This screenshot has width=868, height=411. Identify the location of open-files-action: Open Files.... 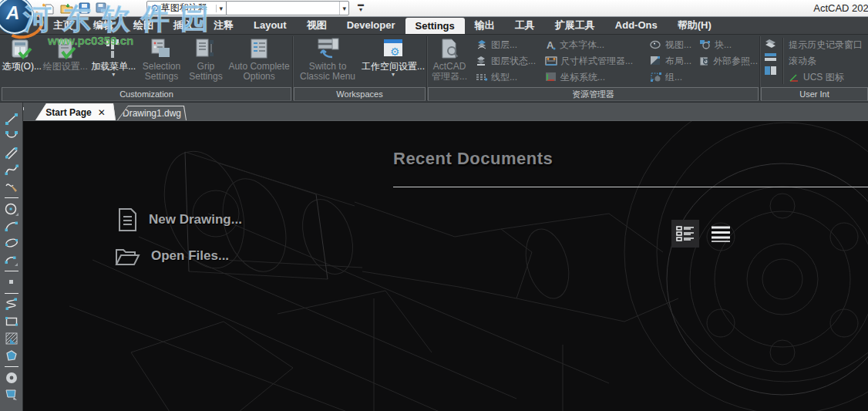
(172, 256).